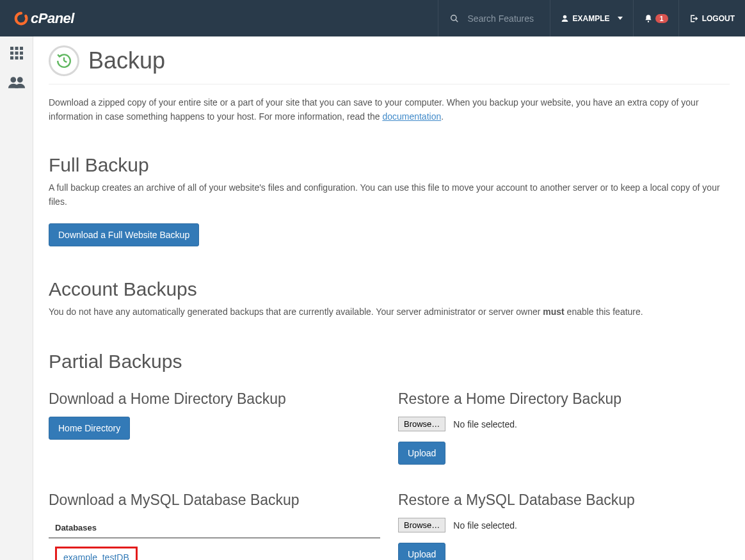 The width and height of the screenshot is (745, 560). What do you see at coordinates (564, 424) in the screenshot?
I see `restore-home-file-row: Browse… No file selected.` at bounding box center [564, 424].